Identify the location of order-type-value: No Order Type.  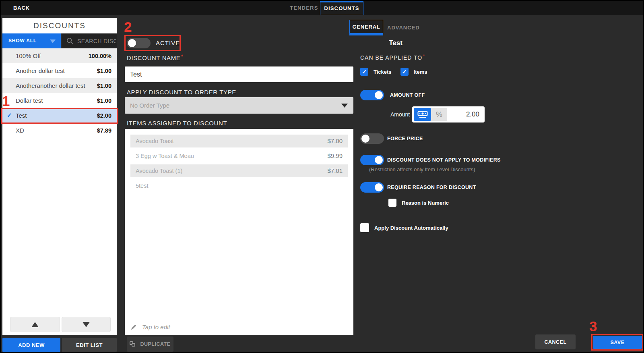
(150, 106).